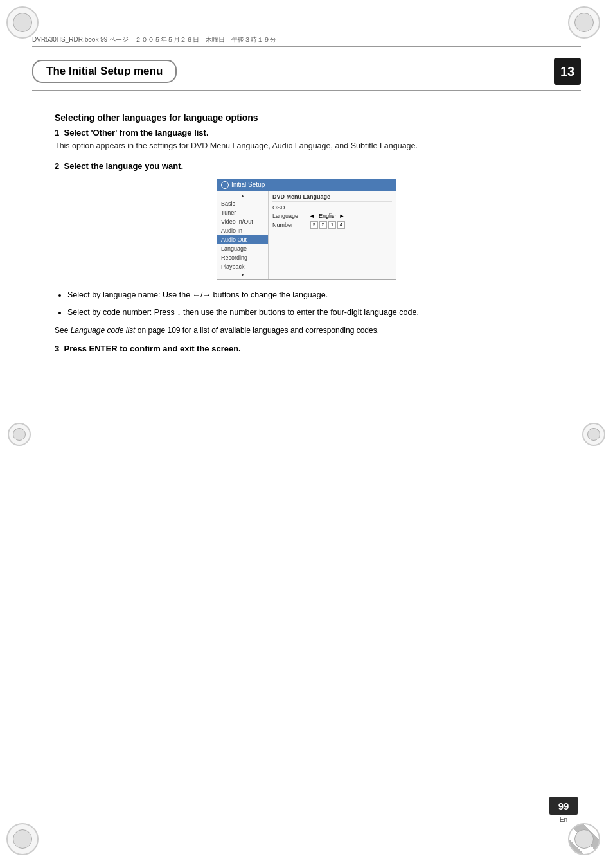 This screenshot has height=868, width=613. Describe the element at coordinates (59, 132) in the screenshot. I see `step-1-number: 1` at that location.